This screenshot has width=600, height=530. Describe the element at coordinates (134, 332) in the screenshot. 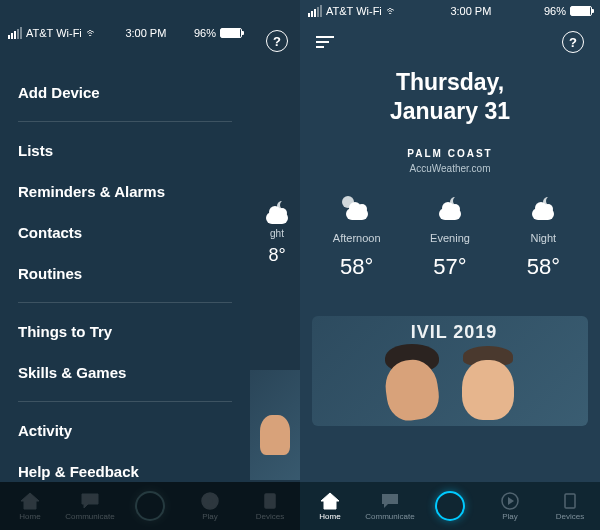

I see `drawer-item-things-to-try: Things to Try` at that location.